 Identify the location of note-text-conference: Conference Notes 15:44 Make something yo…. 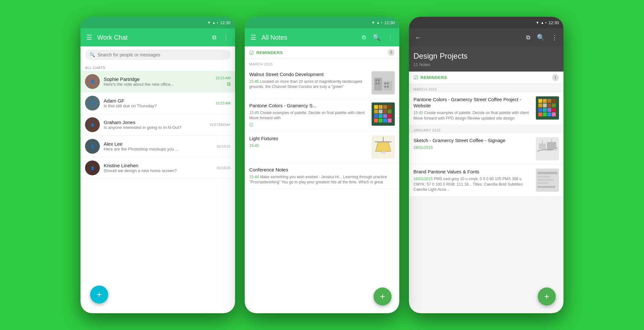
(322, 176).